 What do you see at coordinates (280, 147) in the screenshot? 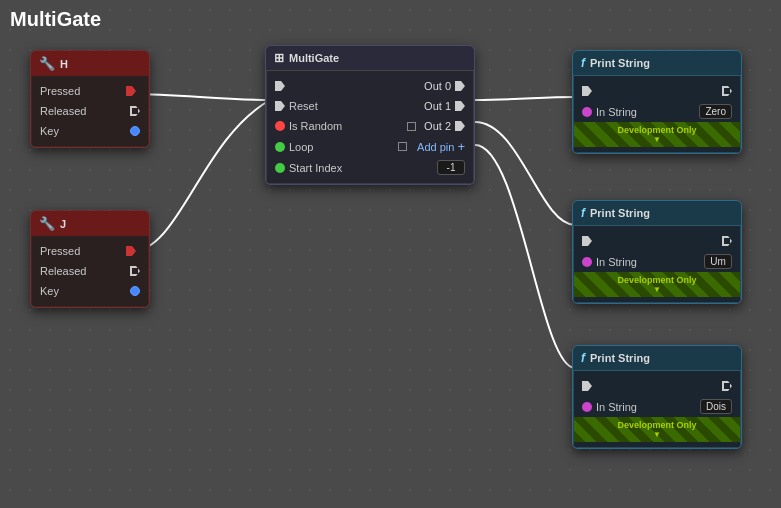
I see `node-mg-loop-pin` at bounding box center [280, 147].